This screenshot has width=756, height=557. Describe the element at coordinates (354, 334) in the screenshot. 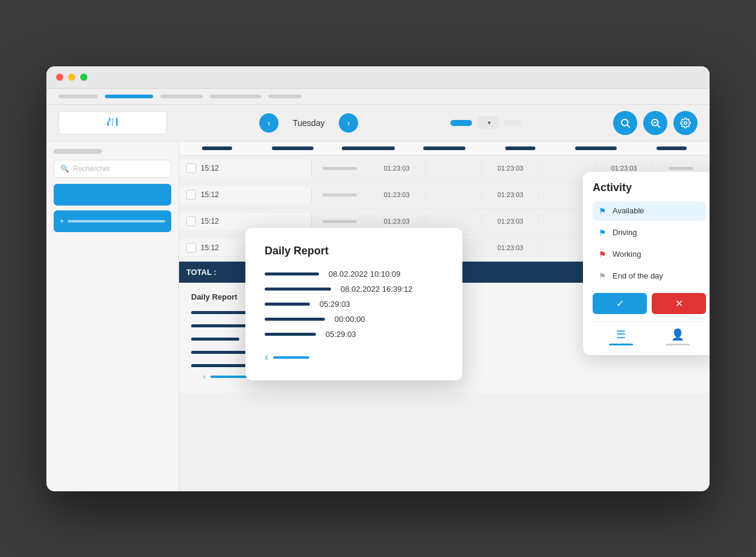

I see `modal-row-5: 05:29:03` at that location.